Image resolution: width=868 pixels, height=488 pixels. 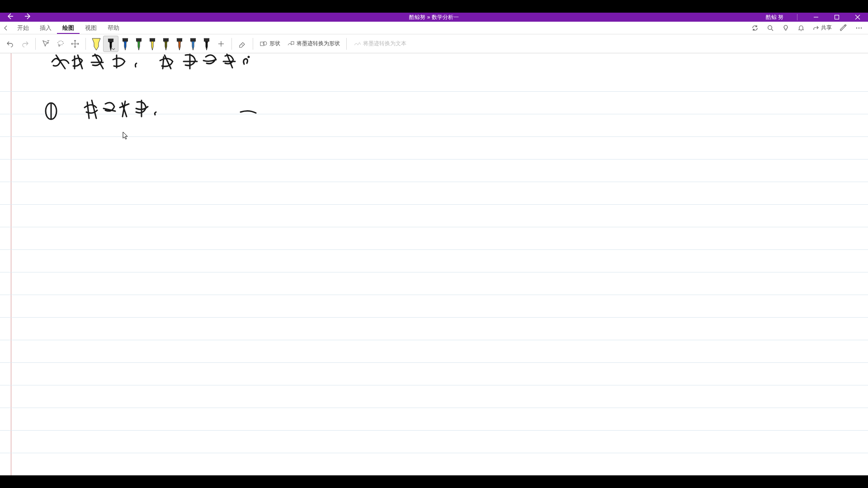 I want to click on notification-icon, so click(x=801, y=28).